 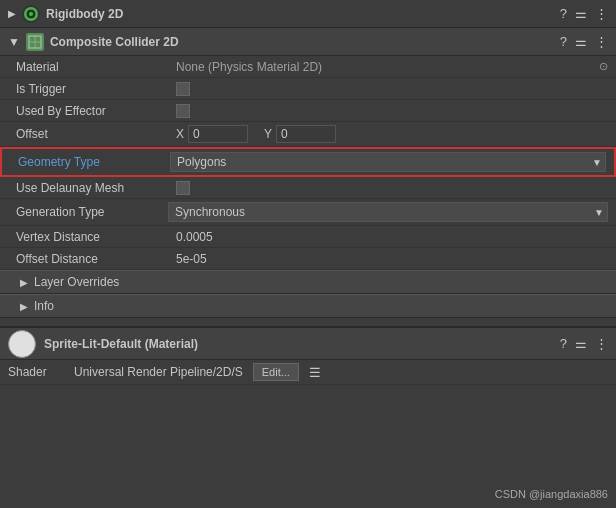 What do you see at coordinates (388, 212) in the screenshot?
I see `generation-type-select-wrapper: Synchronous Manual ▼` at bounding box center [388, 212].